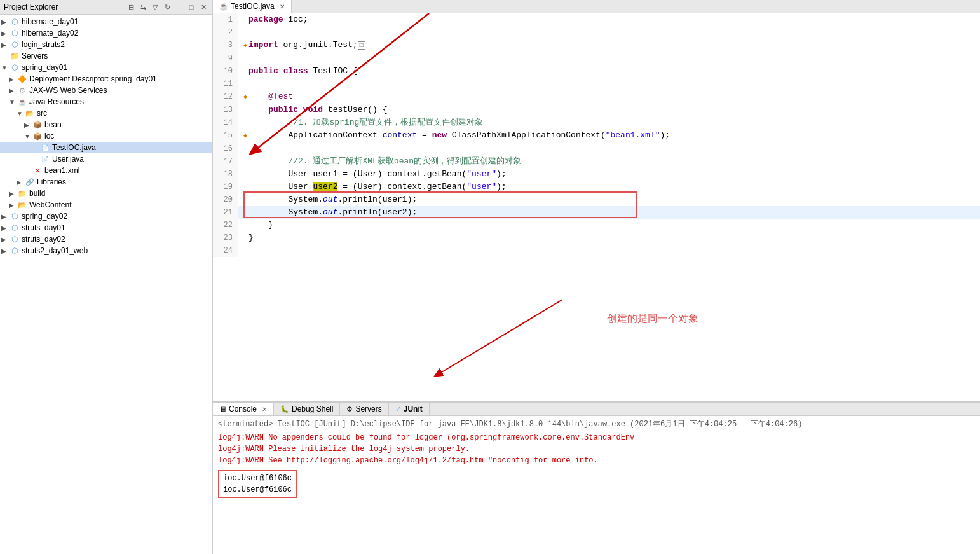  Describe the element at coordinates (596, 187) in the screenshot. I see `code-line-19: 19 User user2 = (User) context.getBean("…` at that location.